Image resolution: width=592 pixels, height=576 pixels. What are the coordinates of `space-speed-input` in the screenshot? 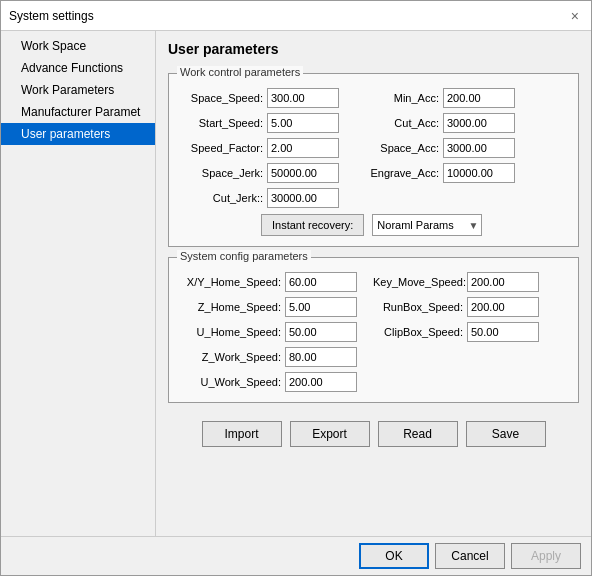 It's located at (303, 98).